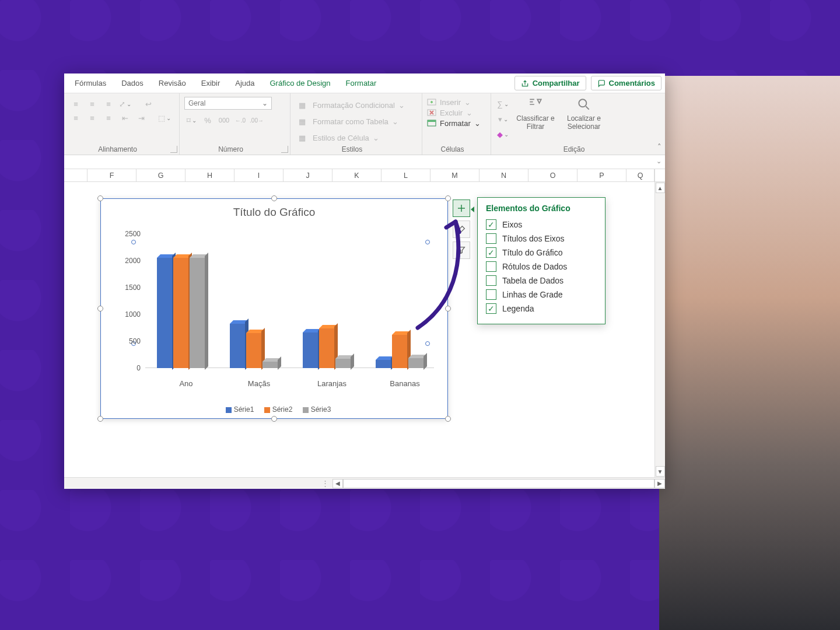 The image size is (840, 630). What do you see at coordinates (456, 113) in the screenshot?
I see `cells-delete-button: Excluir ⌄` at bounding box center [456, 113].